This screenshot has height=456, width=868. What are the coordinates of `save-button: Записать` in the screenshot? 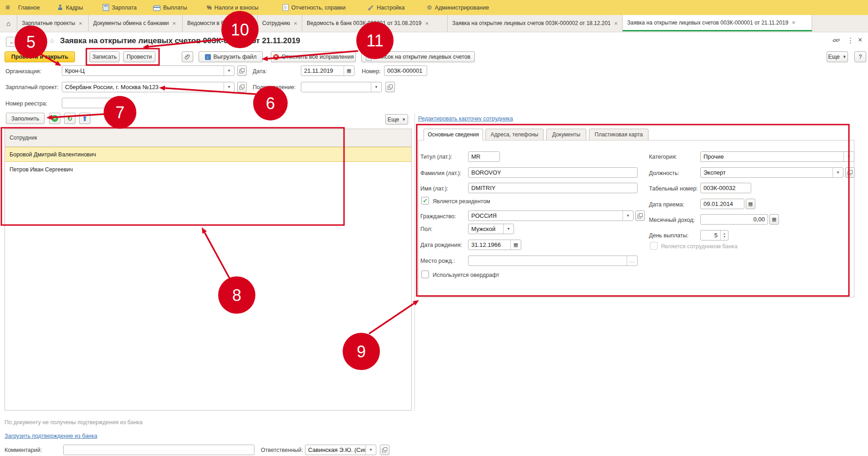 It's located at (105, 57).